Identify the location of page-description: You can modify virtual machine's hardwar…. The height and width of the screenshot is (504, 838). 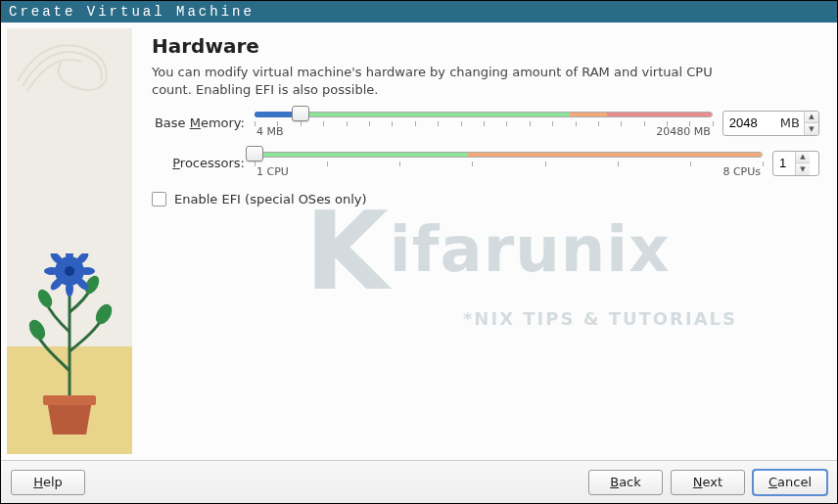
(445, 80).